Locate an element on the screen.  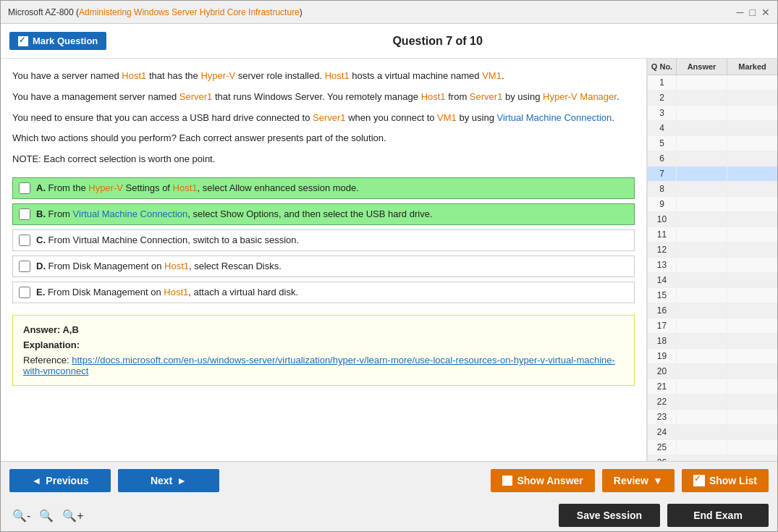
sidebar-row-num: 20 is located at coordinates (662, 371).